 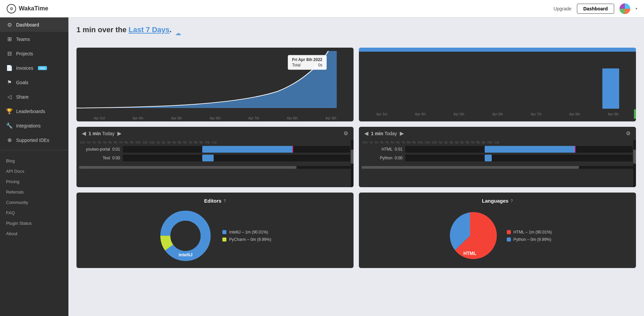 I want to click on html-bar, so click(x=530, y=149).